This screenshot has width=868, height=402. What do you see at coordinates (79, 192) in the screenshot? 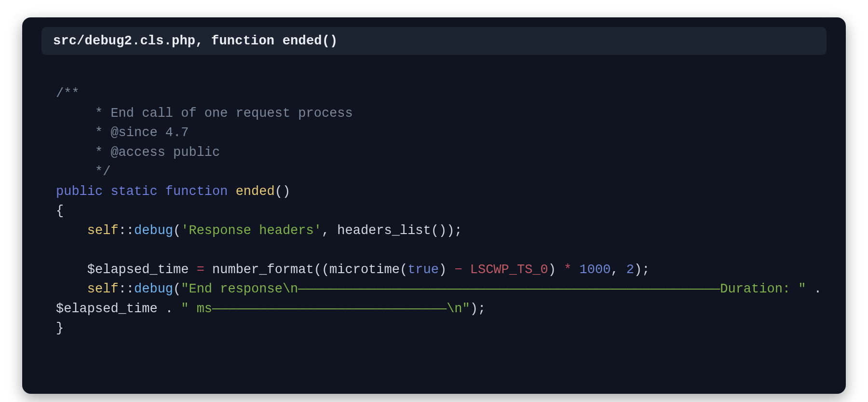
I see `kw-public: public` at bounding box center [79, 192].